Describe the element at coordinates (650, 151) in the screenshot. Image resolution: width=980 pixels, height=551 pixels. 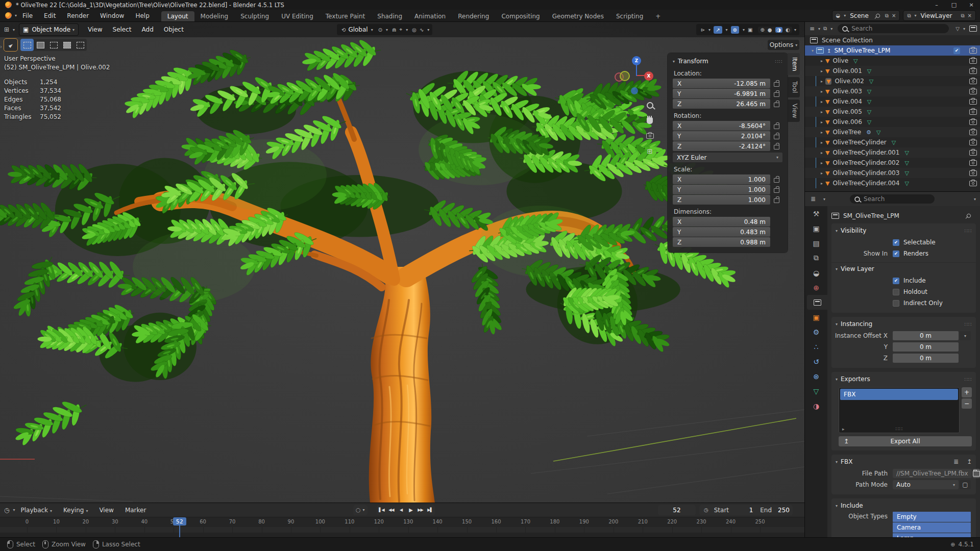
I see `toggle-ortho-button: ⊞` at that location.